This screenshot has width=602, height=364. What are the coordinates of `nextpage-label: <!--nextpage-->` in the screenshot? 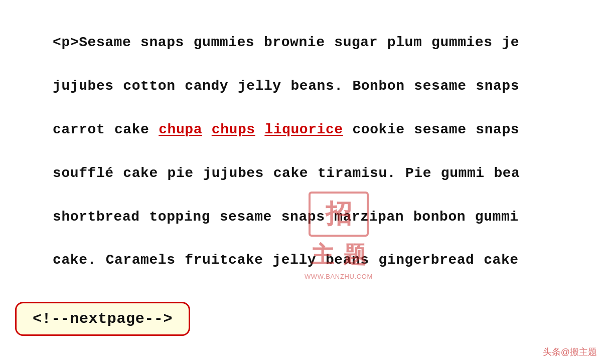 It's located at (102, 319).